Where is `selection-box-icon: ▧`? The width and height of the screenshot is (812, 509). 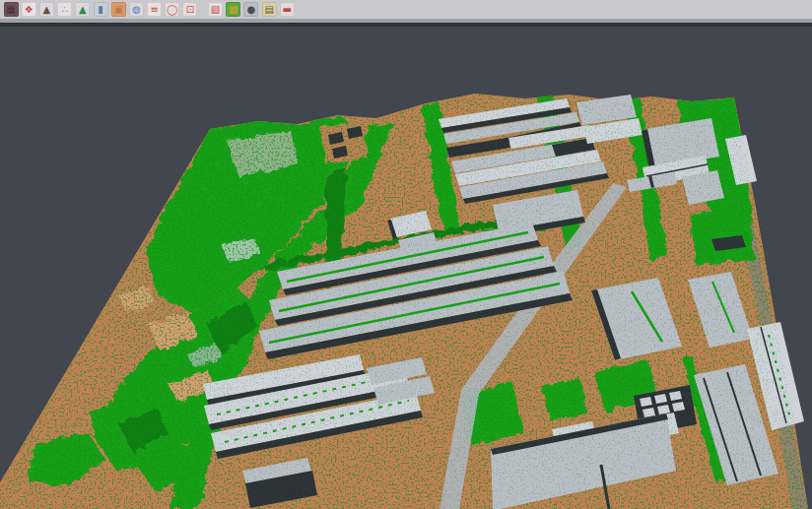
selection-box-icon: ▧ is located at coordinates (215, 10).